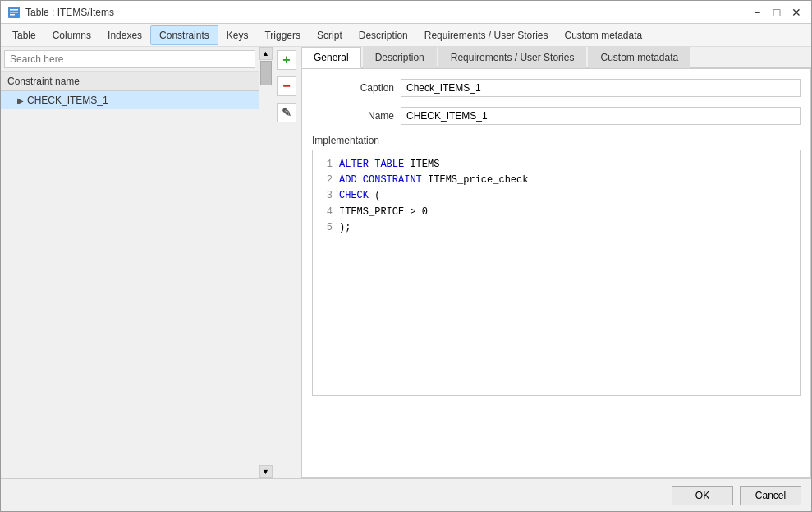  Describe the element at coordinates (557, 228) in the screenshot. I see `code-line-5: 5 );` at that location.